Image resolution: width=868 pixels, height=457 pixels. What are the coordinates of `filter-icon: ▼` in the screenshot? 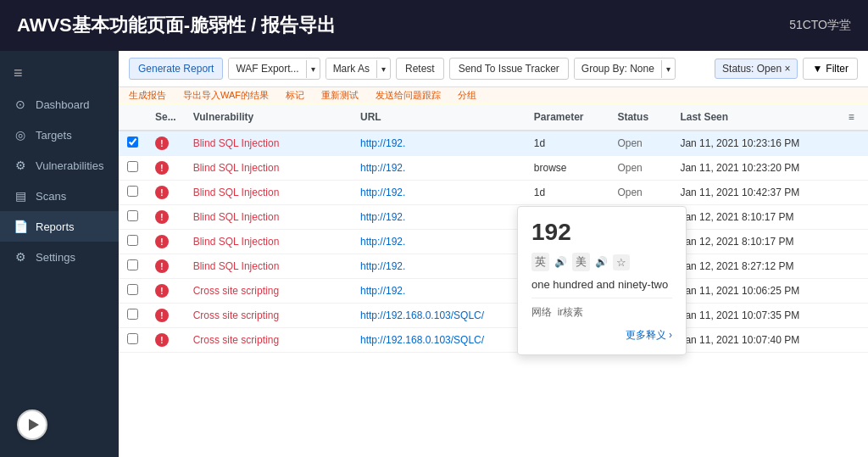 It's located at (817, 69).